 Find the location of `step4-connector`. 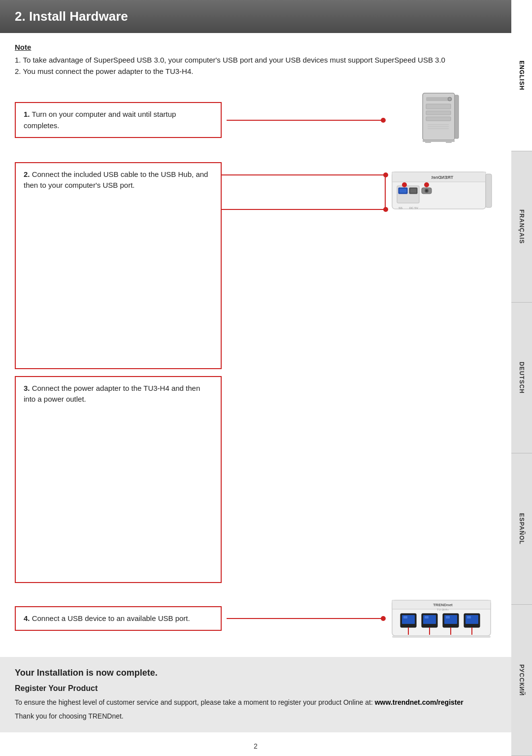

step4-connector is located at coordinates (305, 619).